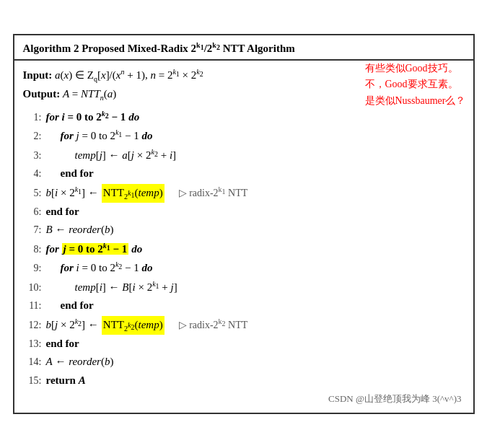 This screenshot has width=487, height=448. What do you see at coordinates (244, 381) in the screenshot?
I see `line-15: 15: return A` at bounding box center [244, 381].